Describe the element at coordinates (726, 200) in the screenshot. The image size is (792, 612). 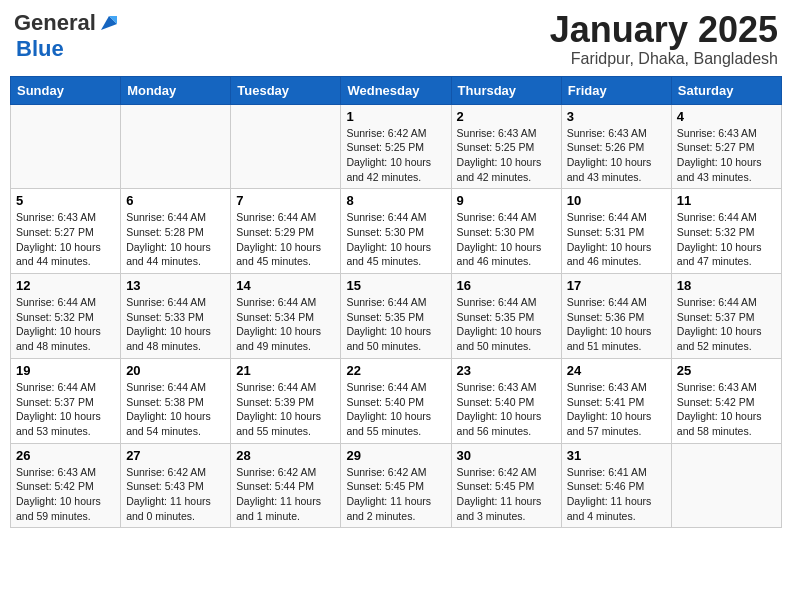
I see `day-number: 11` at that location.